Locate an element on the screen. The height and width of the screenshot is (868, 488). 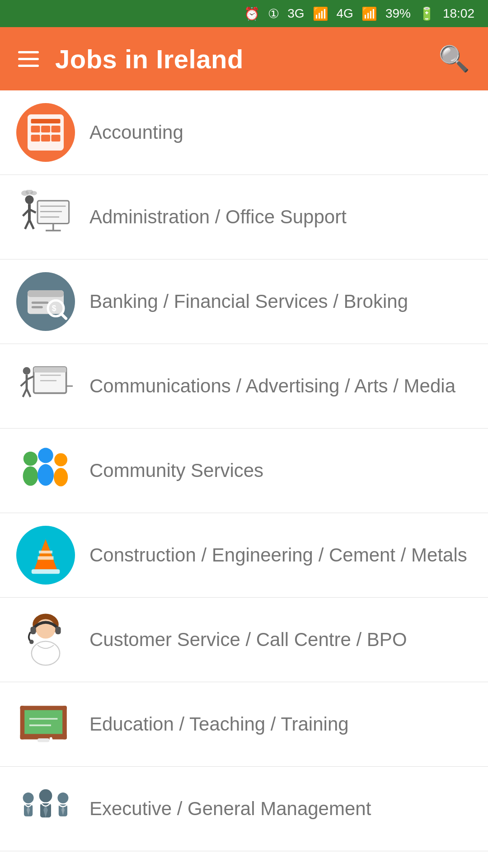
community-label: Community Services is located at coordinates (176, 471).